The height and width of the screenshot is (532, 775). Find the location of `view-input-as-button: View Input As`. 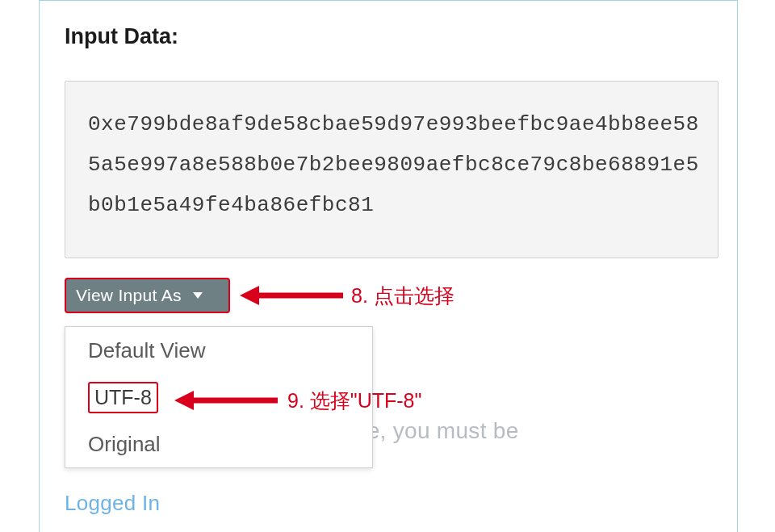

view-input-as-button: View Input As is located at coordinates (147, 295).